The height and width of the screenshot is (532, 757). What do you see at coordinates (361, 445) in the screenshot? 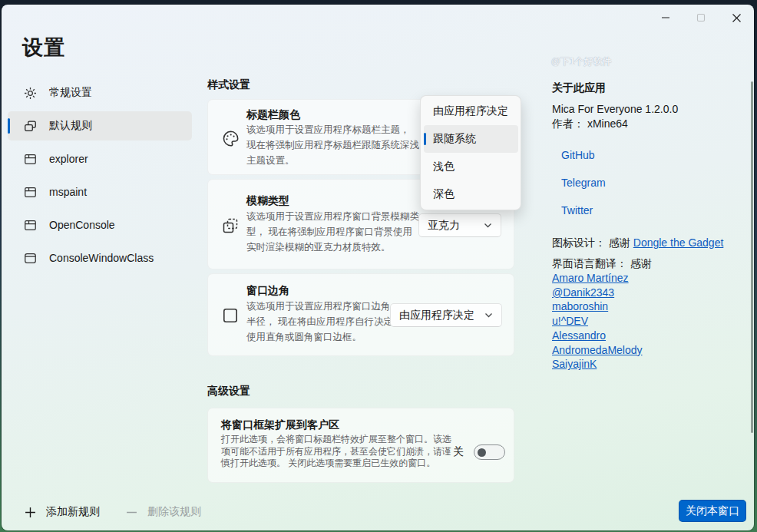
I see `extend-frame-card: 将窗口框架扩展到客户区 打开此选项，会将窗口标题栏特效扩展至整个窗口。该选项可能…` at bounding box center [361, 445].